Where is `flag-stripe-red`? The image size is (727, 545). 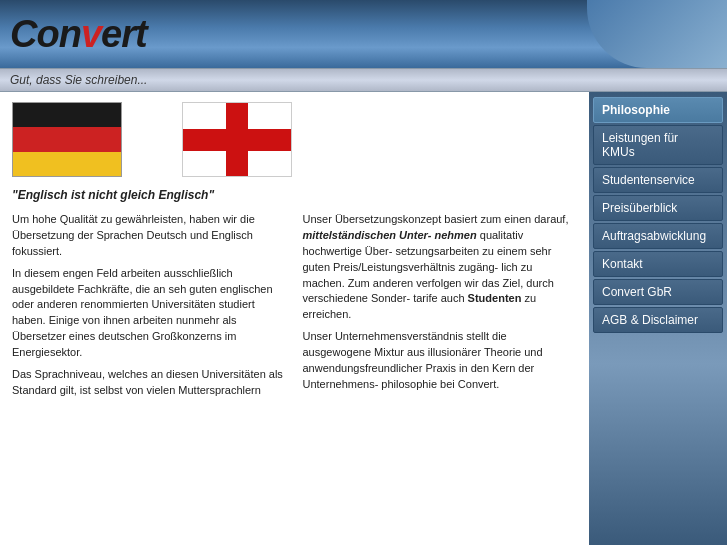 flag-stripe-red is located at coordinates (67, 139).